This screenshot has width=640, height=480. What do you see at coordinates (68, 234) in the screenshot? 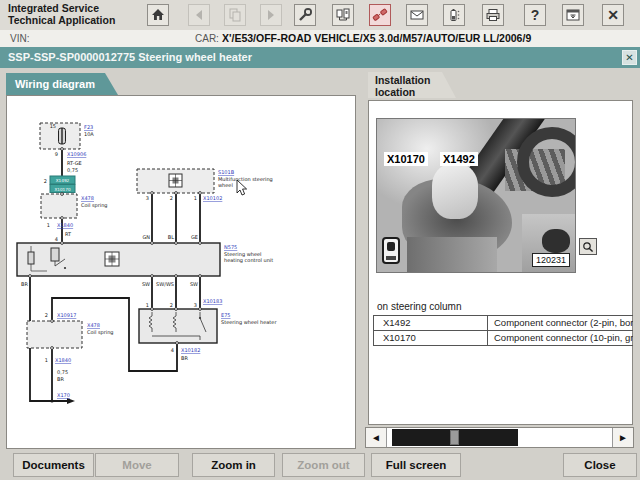
I see `coil-upper-wire: RT` at bounding box center [68, 234].